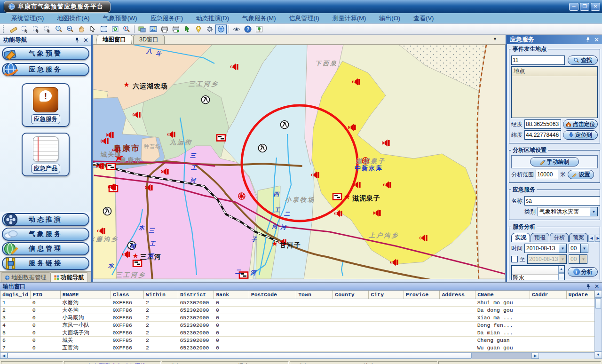  Describe the element at coordinates (304, 18) in the screenshot. I see `menu-item-6: 信息管理(I)` at that location.